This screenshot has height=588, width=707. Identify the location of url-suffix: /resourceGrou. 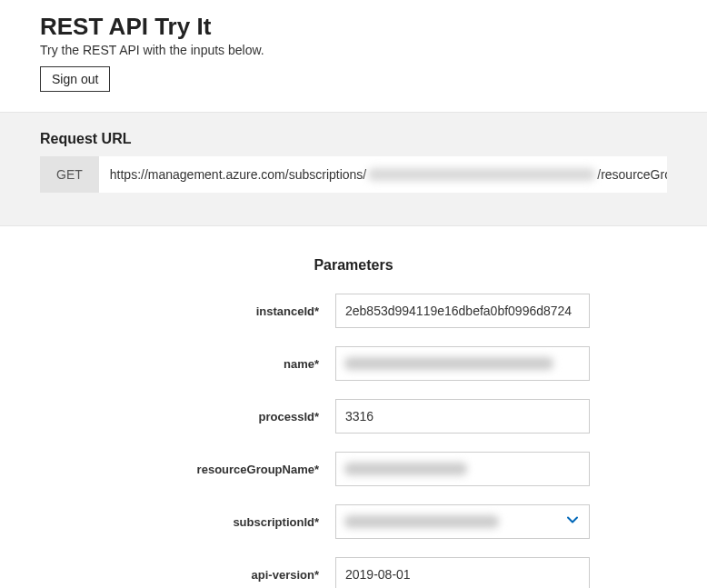
(632, 174).